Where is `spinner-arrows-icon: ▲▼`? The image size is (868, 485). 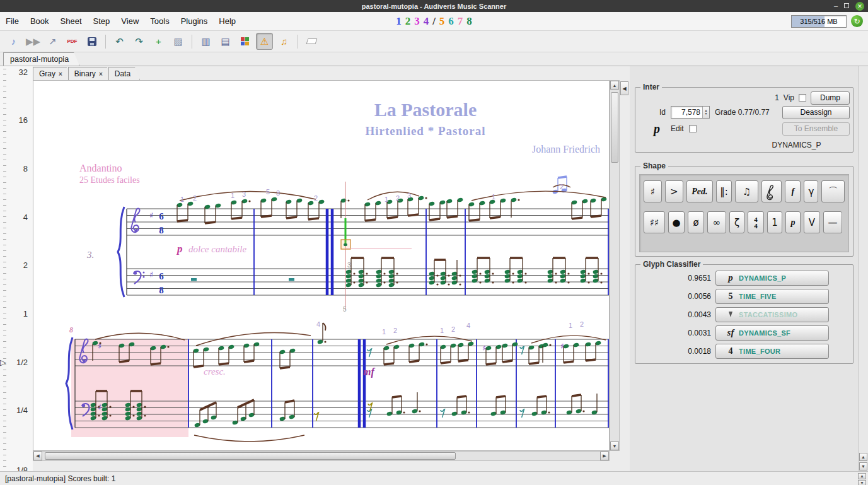
spinner-arrows-icon: ▲▼ is located at coordinates (706, 112).